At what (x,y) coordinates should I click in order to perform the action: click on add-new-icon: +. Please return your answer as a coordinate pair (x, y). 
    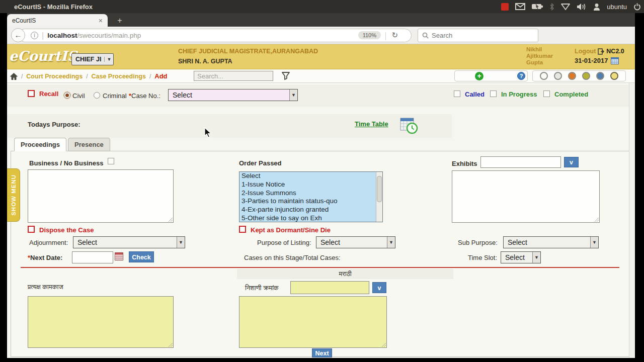
    Looking at the image, I should click on (479, 76).